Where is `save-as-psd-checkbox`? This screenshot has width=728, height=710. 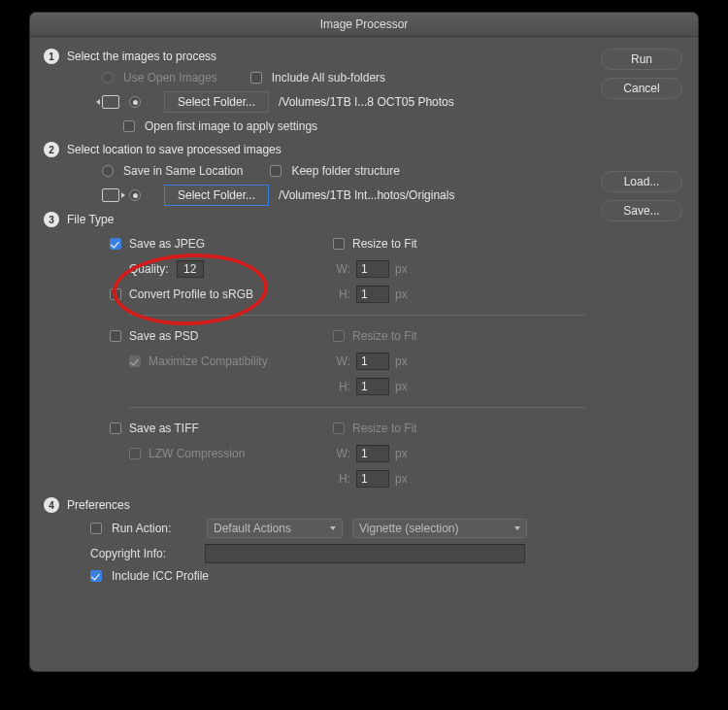 save-as-psd-checkbox is located at coordinates (116, 336).